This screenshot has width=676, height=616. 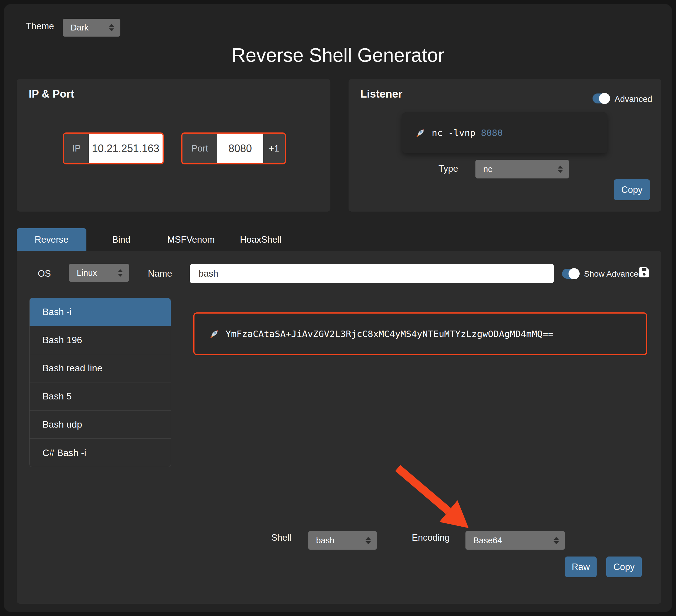 I want to click on shell-template-item-bash-196: Bash 196, so click(x=100, y=340).